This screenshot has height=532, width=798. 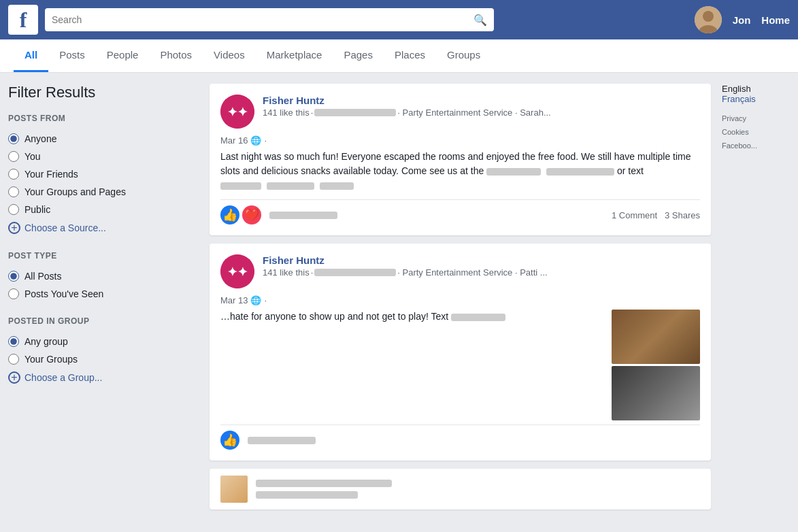 I want to click on radio-friends-input, so click(x=14, y=174).